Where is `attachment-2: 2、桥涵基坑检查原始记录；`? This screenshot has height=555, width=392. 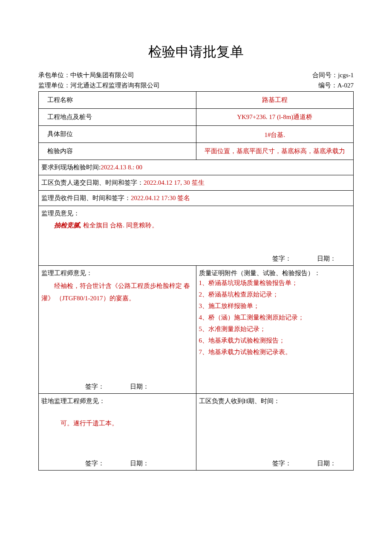
attachment-2: 2、桥涵基坑检查原始记录； is located at coordinates (275, 294).